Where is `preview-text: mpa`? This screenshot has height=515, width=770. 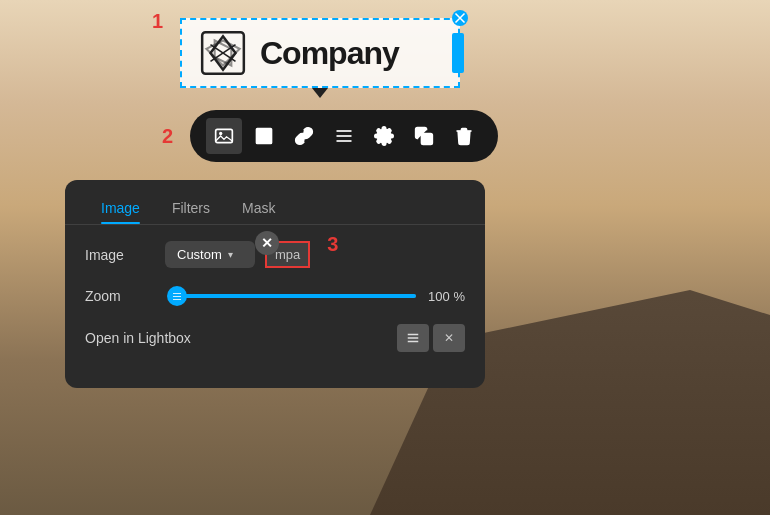 preview-text: mpa is located at coordinates (288, 254).